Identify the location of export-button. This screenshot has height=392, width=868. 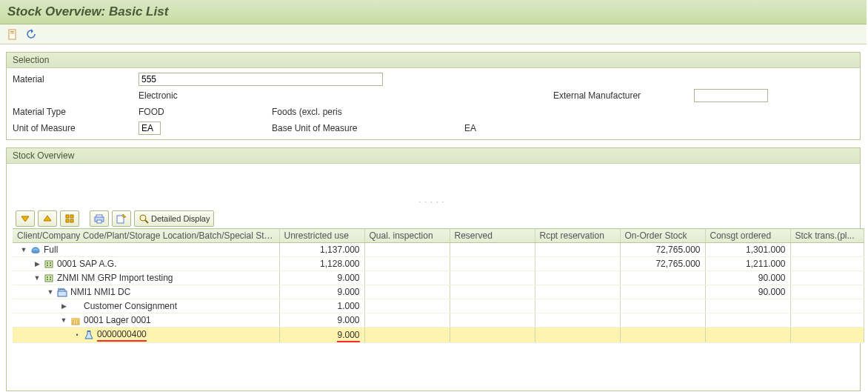
(121, 219).